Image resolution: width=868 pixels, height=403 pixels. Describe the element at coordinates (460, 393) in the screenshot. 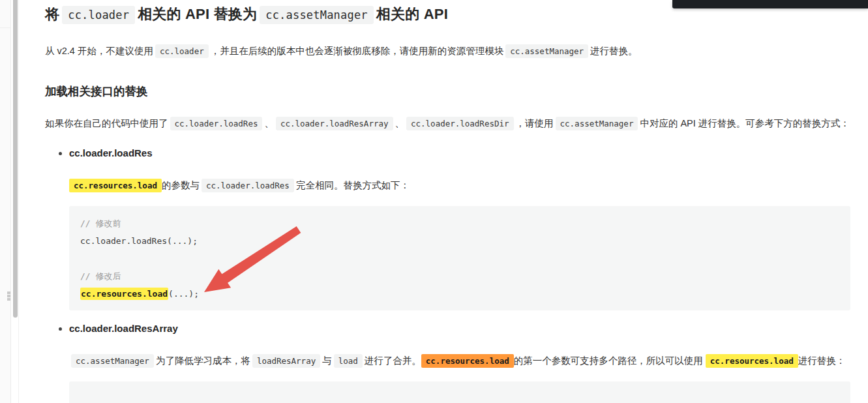

I see `code-block-loadresarray` at that location.